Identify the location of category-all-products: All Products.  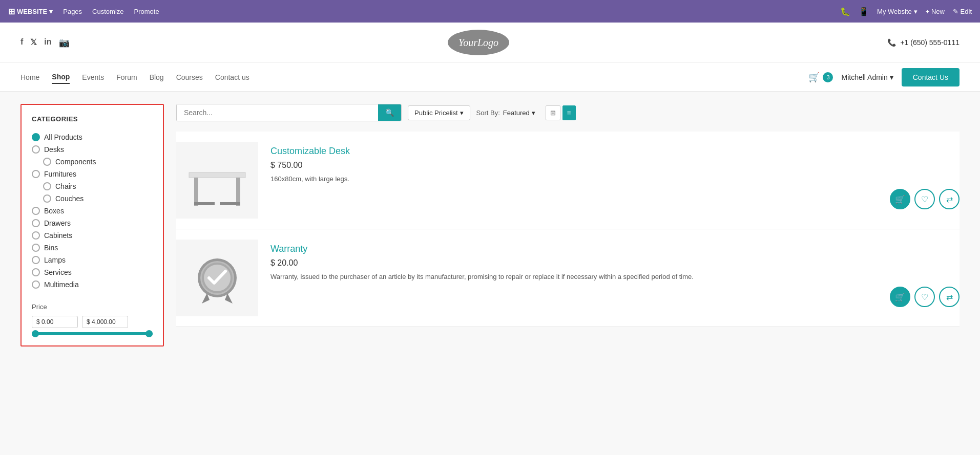
(92, 137).